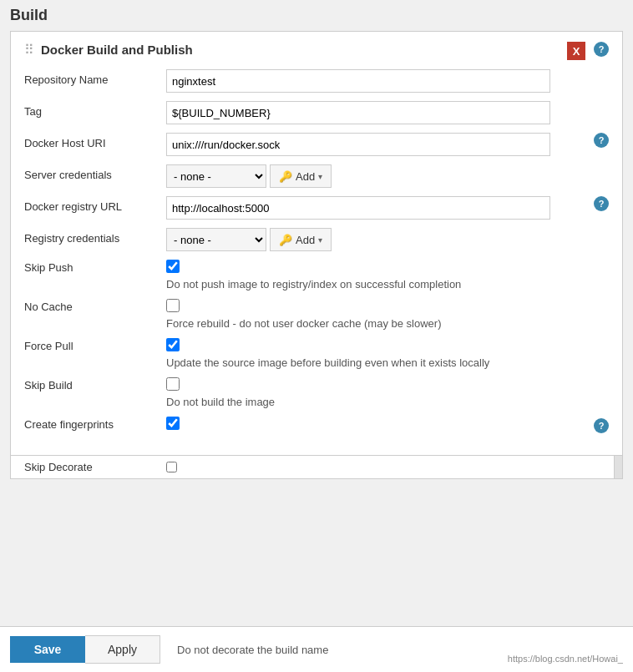 The width and height of the screenshot is (633, 672). What do you see at coordinates (358, 144) in the screenshot?
I see `docker-host-uri-input` at bounding box center [358, 144].